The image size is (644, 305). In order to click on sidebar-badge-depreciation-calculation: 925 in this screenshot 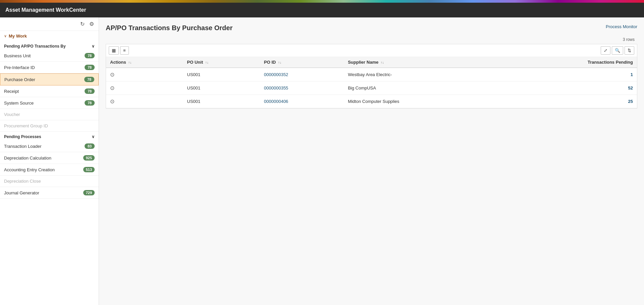, I will do `click(89, 158)`.